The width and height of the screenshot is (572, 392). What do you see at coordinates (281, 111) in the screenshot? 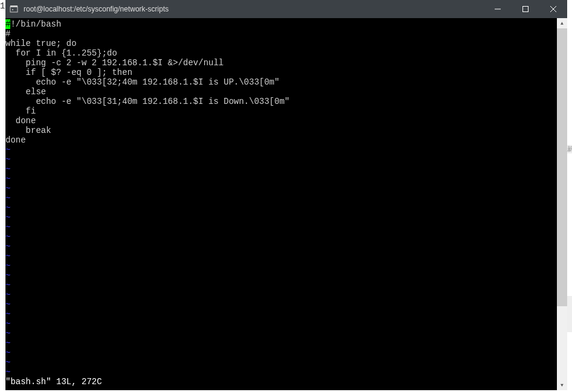
I see `code-line: fi` at bounding box center [281, 111].